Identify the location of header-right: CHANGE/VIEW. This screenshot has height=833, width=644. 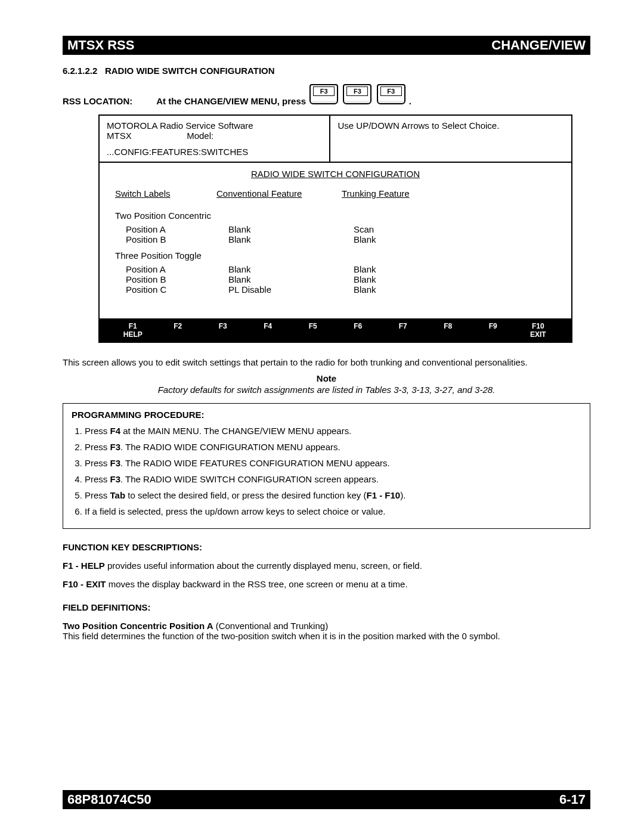
(538, 45).